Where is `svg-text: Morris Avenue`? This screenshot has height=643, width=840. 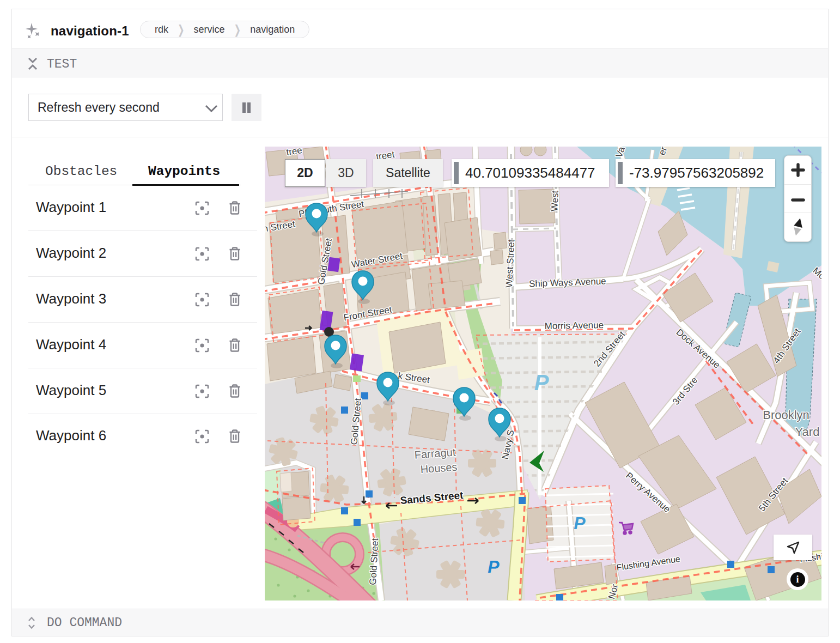 svg-text: Morris Avenue is located at coordinates (574, 326).